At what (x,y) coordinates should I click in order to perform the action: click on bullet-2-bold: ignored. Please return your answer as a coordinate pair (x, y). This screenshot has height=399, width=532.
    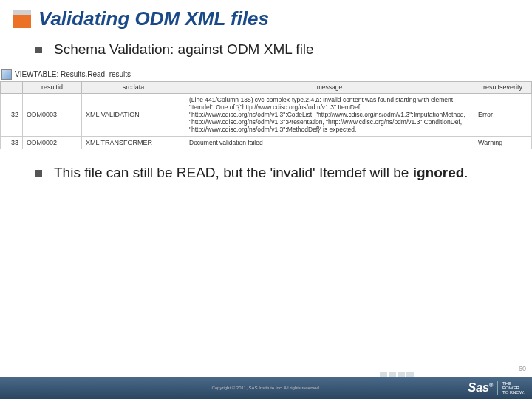
    Looking at the image, I should click on (439, 173).